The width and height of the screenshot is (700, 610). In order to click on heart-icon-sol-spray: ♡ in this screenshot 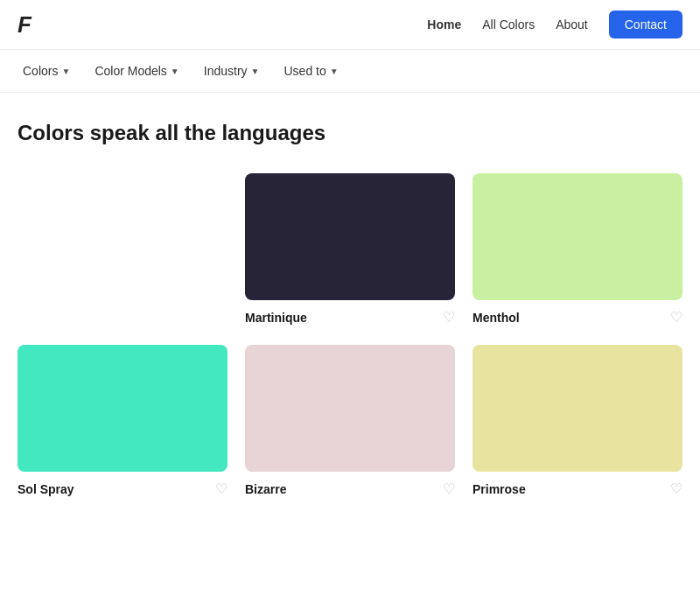, I will do `click(221, 488)`.